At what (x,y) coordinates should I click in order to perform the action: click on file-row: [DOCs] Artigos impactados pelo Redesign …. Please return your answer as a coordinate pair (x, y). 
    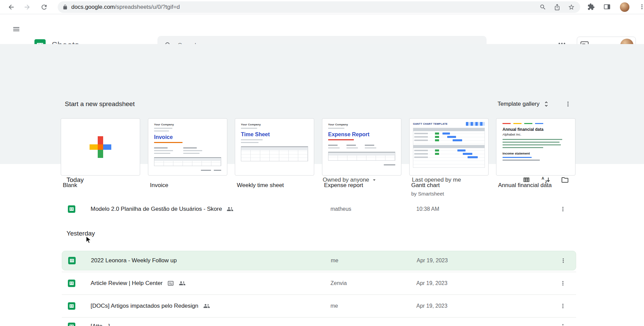
    Looking at the image, I should click on (319, 306).